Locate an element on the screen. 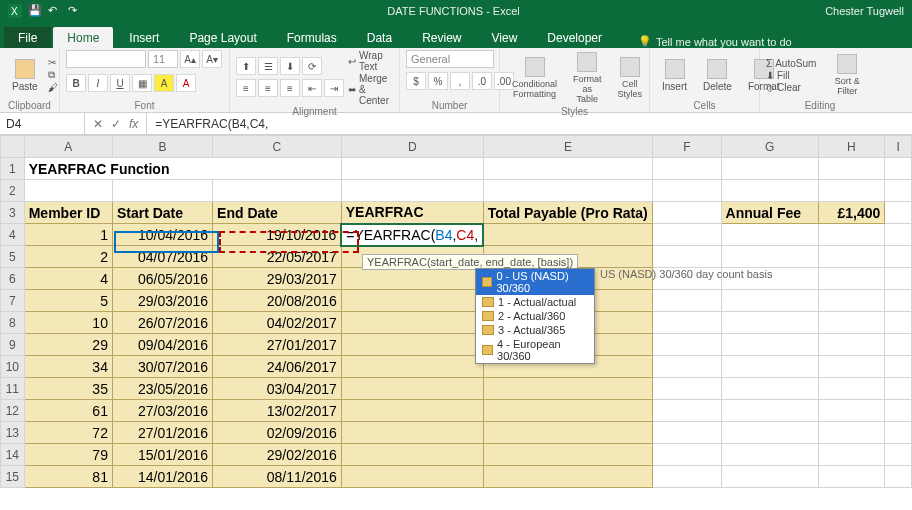 This screenshot has width=912, height=510. sheet-title: YEARFRAC Function is located at coordinates (182, 169).